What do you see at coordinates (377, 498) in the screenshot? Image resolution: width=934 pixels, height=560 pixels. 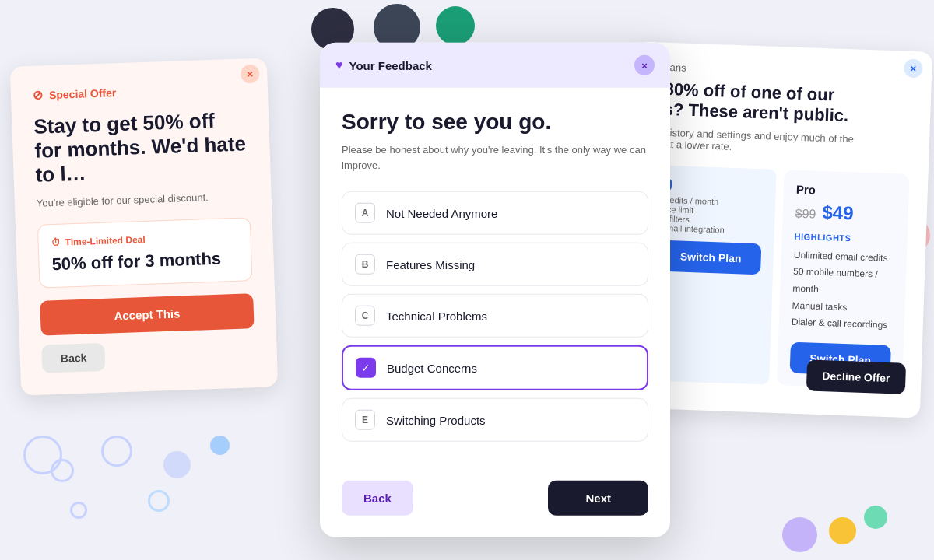 I see `back-button-modal: Back` at bounding box center [377, 498].